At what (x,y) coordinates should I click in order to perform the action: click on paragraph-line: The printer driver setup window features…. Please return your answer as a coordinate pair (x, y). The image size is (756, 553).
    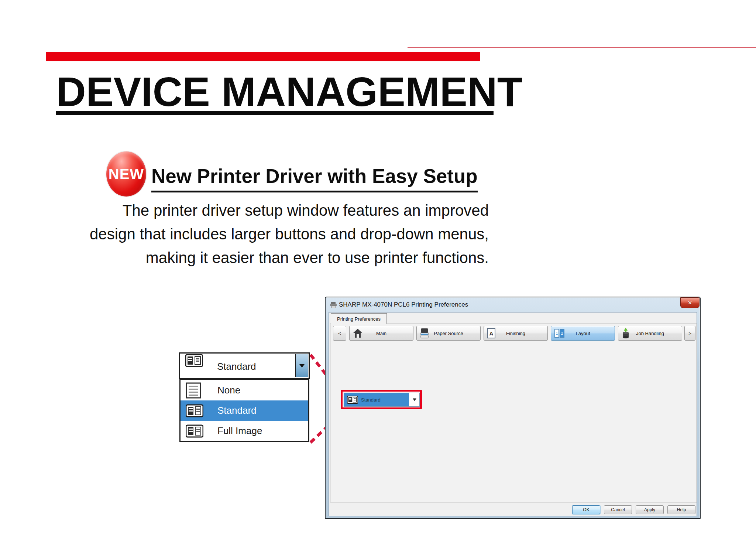
    Looking at the image, I should click on (244, 211).